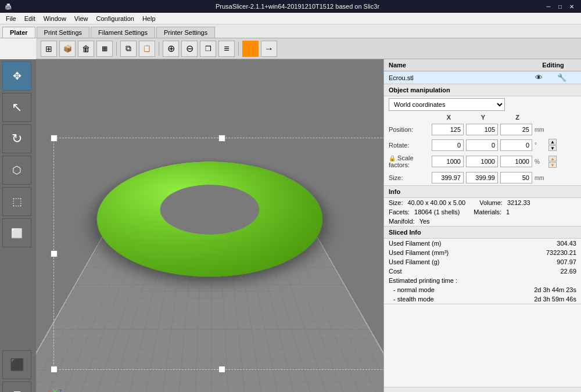  What do you see at coordinates (482, 389) in the screenshot?
I see `export-section: Export G-code` at bounding box center [482, 389].